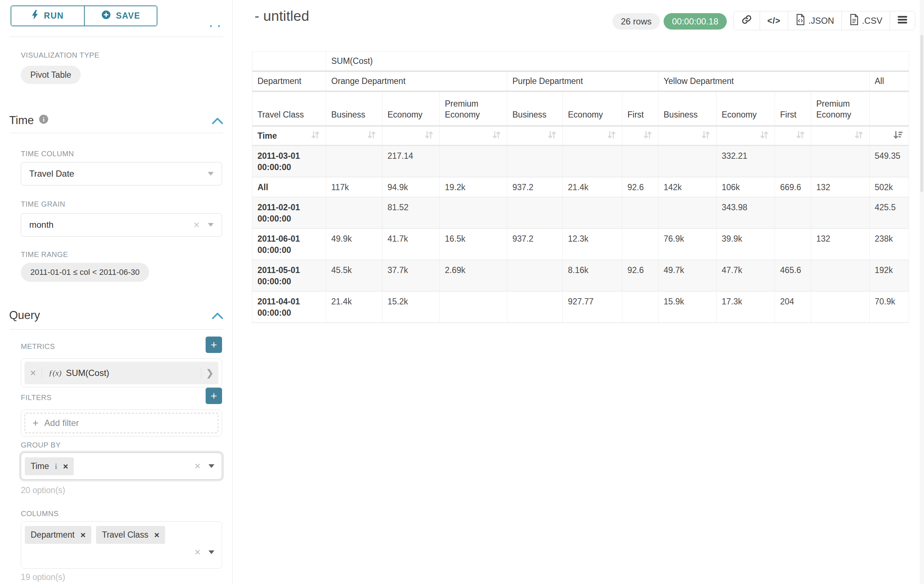  What do you see at coordinates (592, 245) in the screenshot?
I see `value-cell: 12.3k` at bounding box center [592, 245].